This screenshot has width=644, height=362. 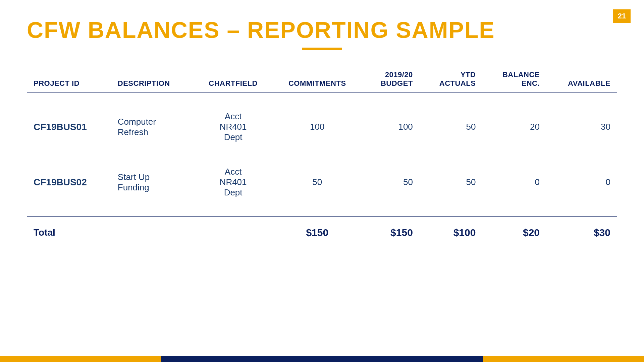 What do you see at coordinates (233, 127) in the screenshot?
I see `cell-chartfield-1: Acct NR401 Dept` at bounding box center [233, 127].